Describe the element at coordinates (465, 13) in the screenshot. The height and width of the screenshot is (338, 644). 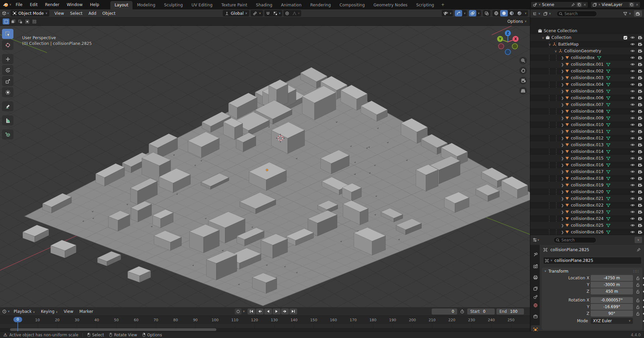
I see `gizmos-dropdown: ∨` at that location.